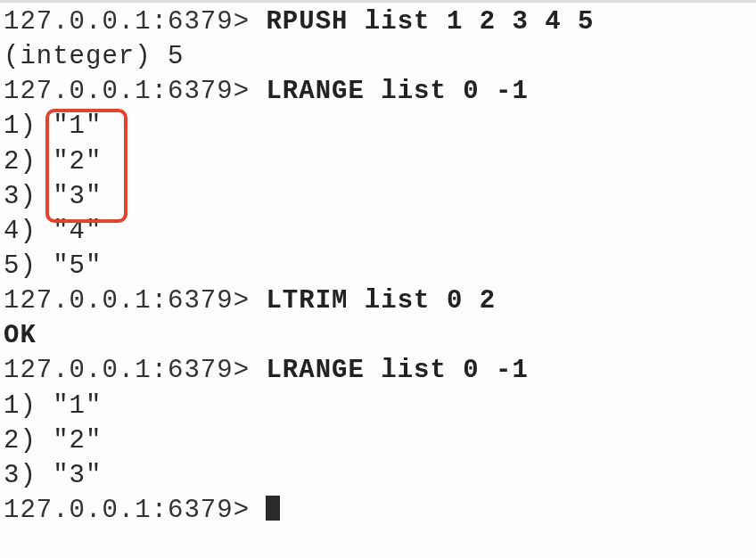 This screenshot has height=558, width=756. Describe the element at coordinates (378, 57) in the screenshot. I see `response-line: (integer) 5` at that location.